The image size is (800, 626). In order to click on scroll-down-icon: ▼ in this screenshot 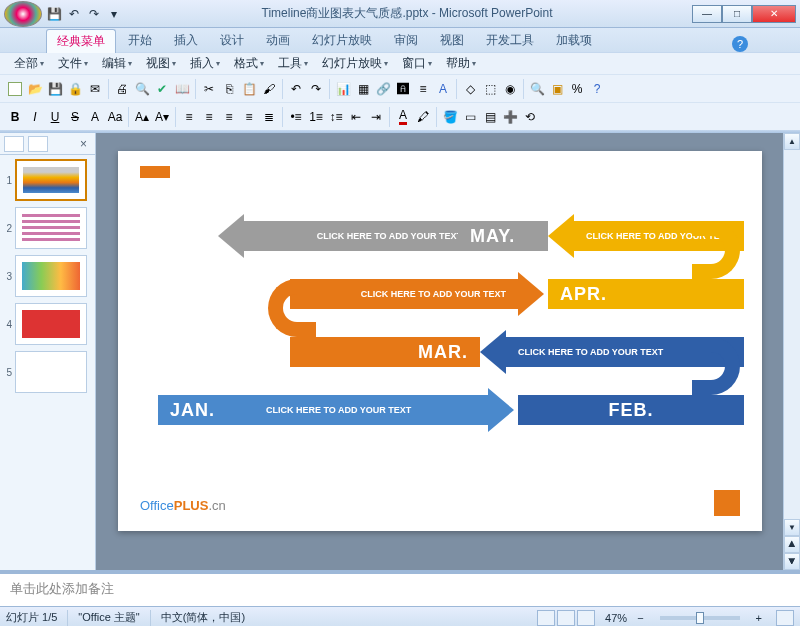, I will do `click(792, 528)`.